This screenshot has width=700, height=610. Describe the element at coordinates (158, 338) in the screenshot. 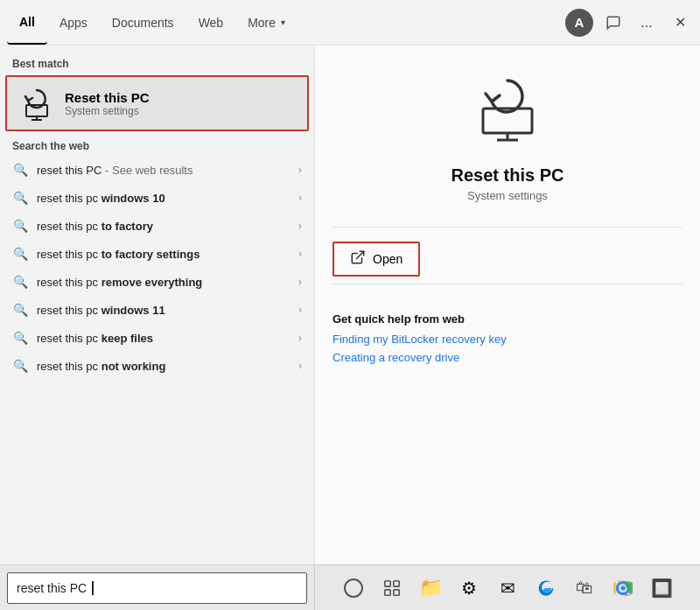

I see `list-item: 🔍 reset this pc keep files ›` at that location.